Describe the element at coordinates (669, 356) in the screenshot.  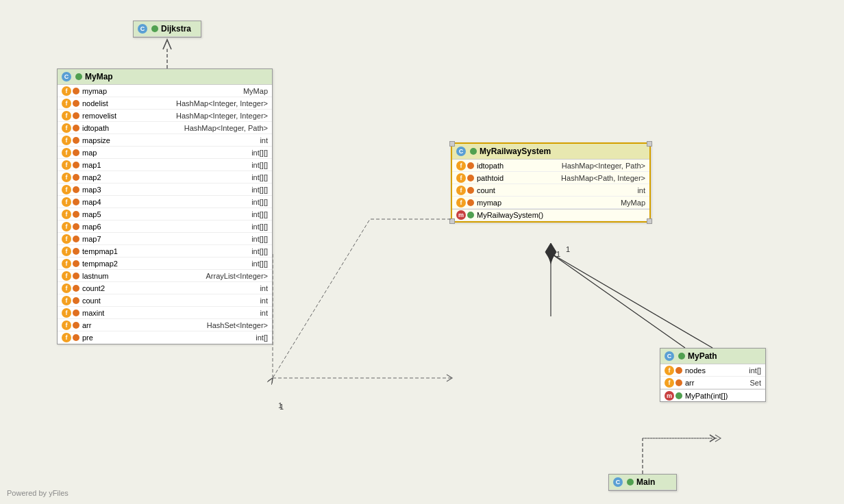
I see `mypath-class-icon: C` at that location.